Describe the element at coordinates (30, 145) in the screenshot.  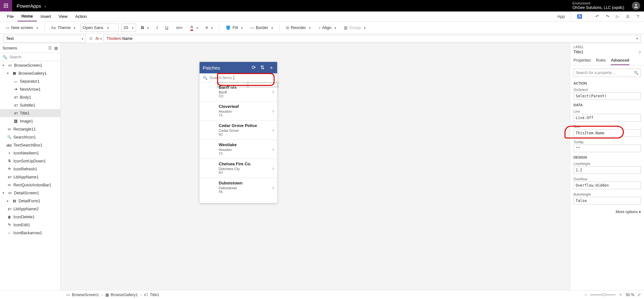
I see `tree-textsearch: abcTextSearchBox1` at that location.